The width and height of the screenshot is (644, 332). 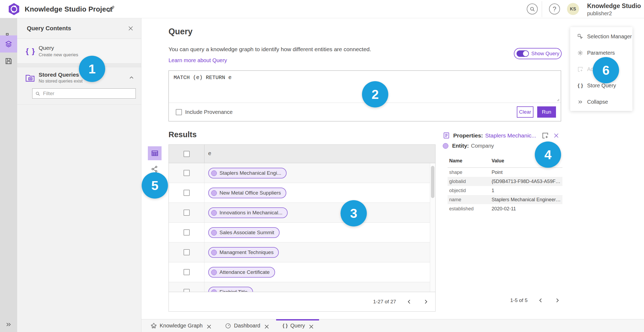 What do you see at coordinates (526, 209) in the screenshot?
I see `prop-value: 2020-02-11` at bounding box center [526, 209].